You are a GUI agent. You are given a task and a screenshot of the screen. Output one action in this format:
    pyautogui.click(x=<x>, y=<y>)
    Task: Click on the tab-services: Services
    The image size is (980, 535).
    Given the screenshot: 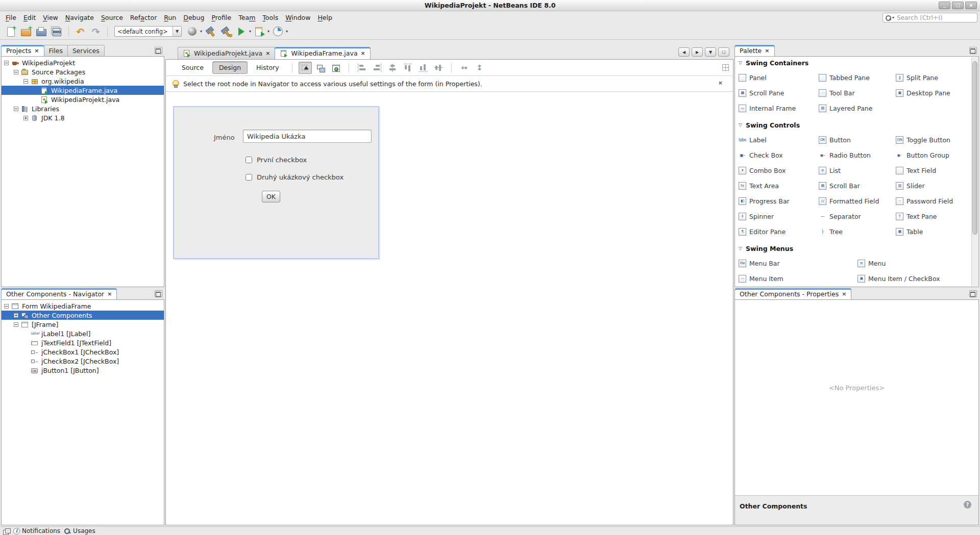 What is the action you would take?
    pyautogui.click(x=86, y=50)
    